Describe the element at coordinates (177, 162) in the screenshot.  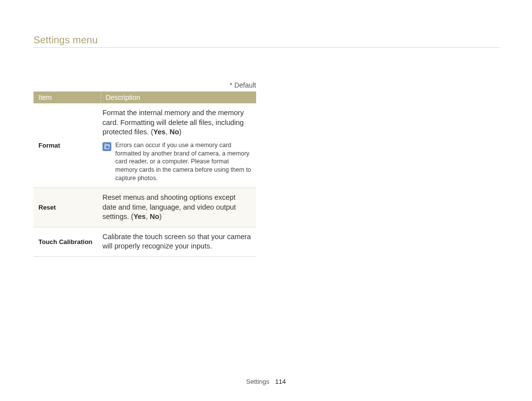
I see `info-note: Errors can occur if you use a memory car…` at that location.